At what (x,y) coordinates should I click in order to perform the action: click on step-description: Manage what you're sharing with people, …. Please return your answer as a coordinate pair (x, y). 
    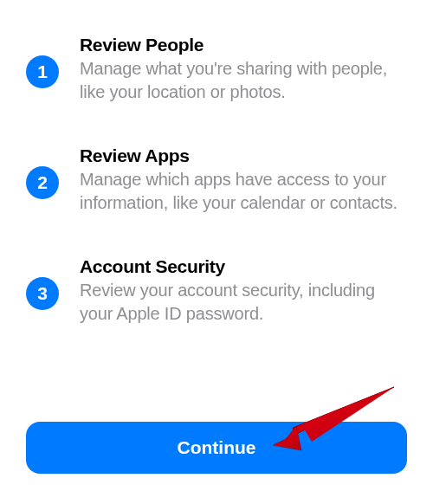
    Looking at the image, I should click on (243, 81).